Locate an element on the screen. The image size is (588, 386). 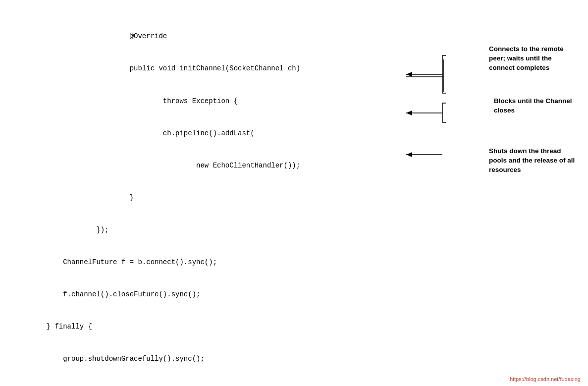
code-line-10: } finally { is located at coordinates (309, 327).